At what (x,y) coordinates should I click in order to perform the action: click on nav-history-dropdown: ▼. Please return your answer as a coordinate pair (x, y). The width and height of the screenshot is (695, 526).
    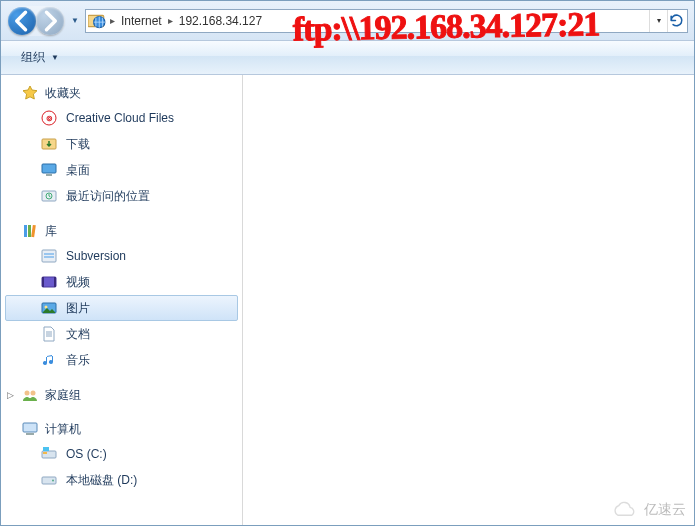
    Looking at the image, I should click on (75, 20).